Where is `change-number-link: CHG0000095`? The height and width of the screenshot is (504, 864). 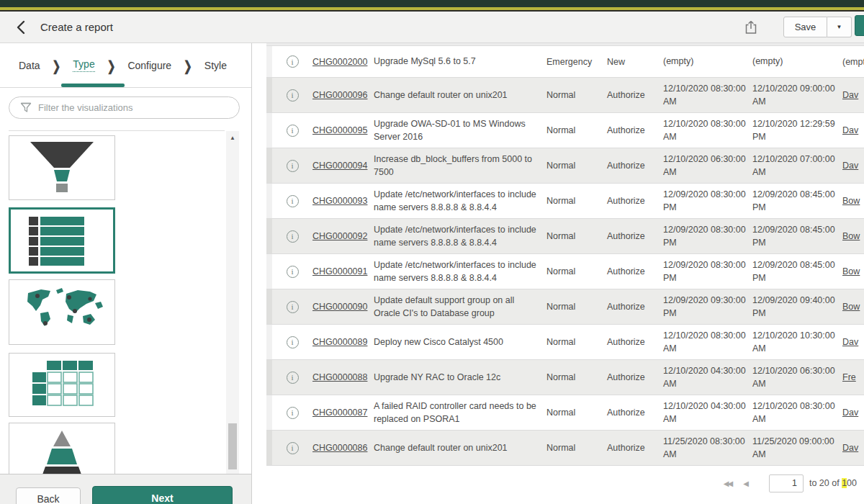 change-number-link: CHG0000095 is located at coordinates (340, 130).